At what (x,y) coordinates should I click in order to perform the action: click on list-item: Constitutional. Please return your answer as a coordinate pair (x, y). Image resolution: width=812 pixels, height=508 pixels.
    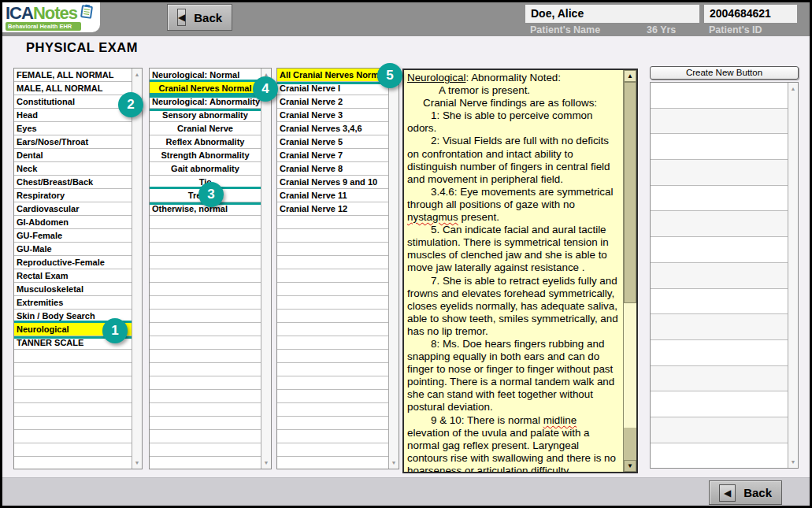
    Looking at the image, I should click on (72, 102).